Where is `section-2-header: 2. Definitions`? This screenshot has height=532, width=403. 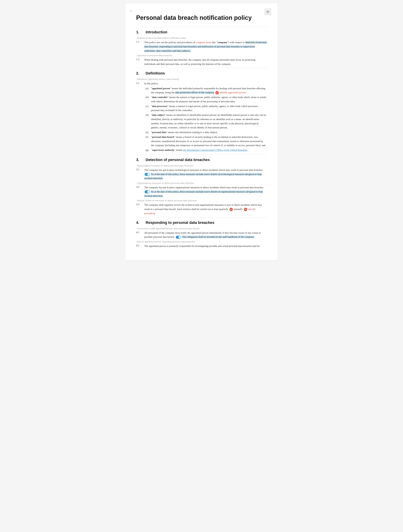
section-2-header: 2. Definitions is located at coordinates (202, 72).